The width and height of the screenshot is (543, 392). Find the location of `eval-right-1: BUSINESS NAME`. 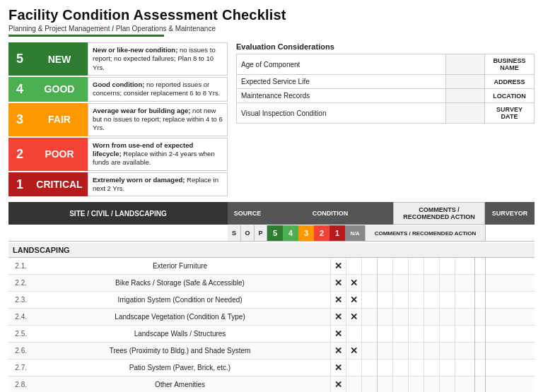

eval-right-1: BUSINESS NAME is located at coordinates (510, 65).